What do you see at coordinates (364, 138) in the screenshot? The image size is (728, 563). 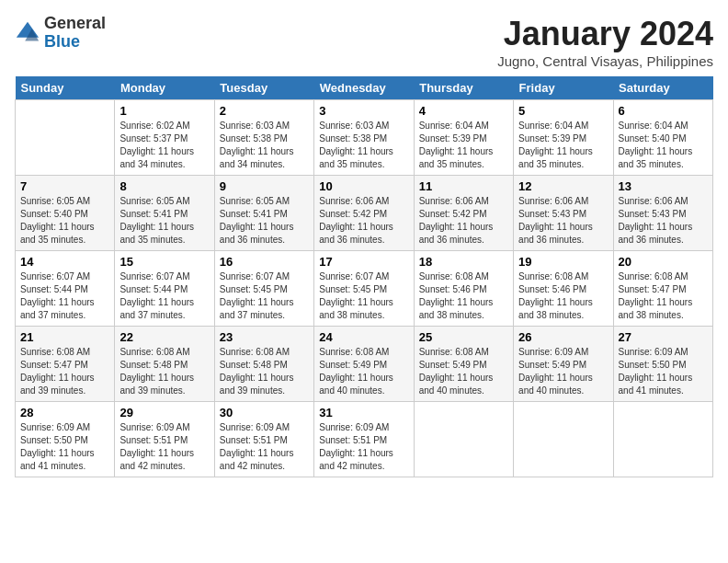 I see `calendar-cell: 3Sunrise: 6:03 AM Sunset: 5:38 PM Daylig…` at bounding box center [364, 138].